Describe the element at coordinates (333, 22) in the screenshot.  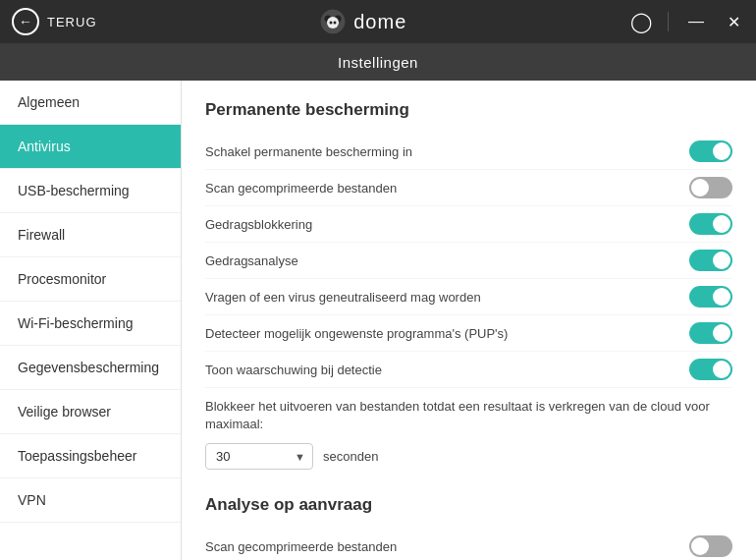
I see `logo-icon` at that location.